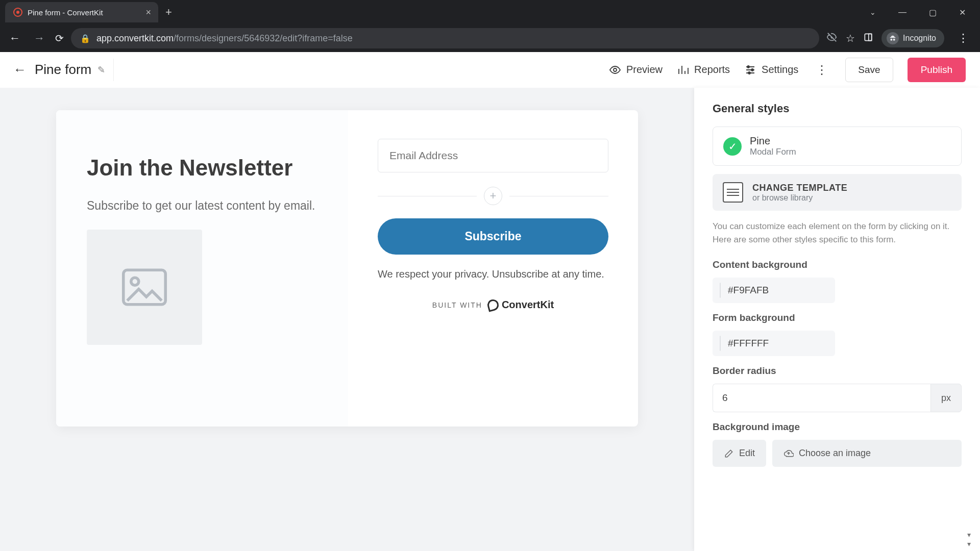 The width and height of the screenshot is (980, 551). Describe the element at coordinates (739, 453) in the screenshot. I see `edit-image-button: Edit` at that location.